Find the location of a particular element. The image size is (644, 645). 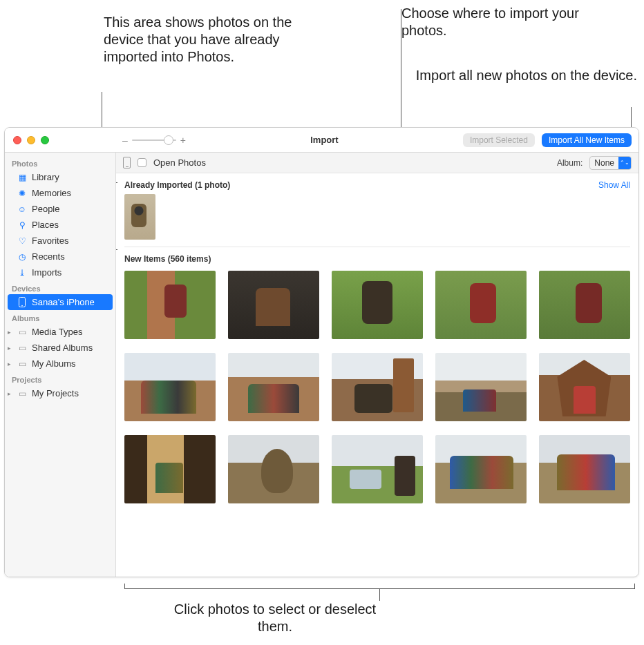

window-controls is located at coordinates (60, 140).